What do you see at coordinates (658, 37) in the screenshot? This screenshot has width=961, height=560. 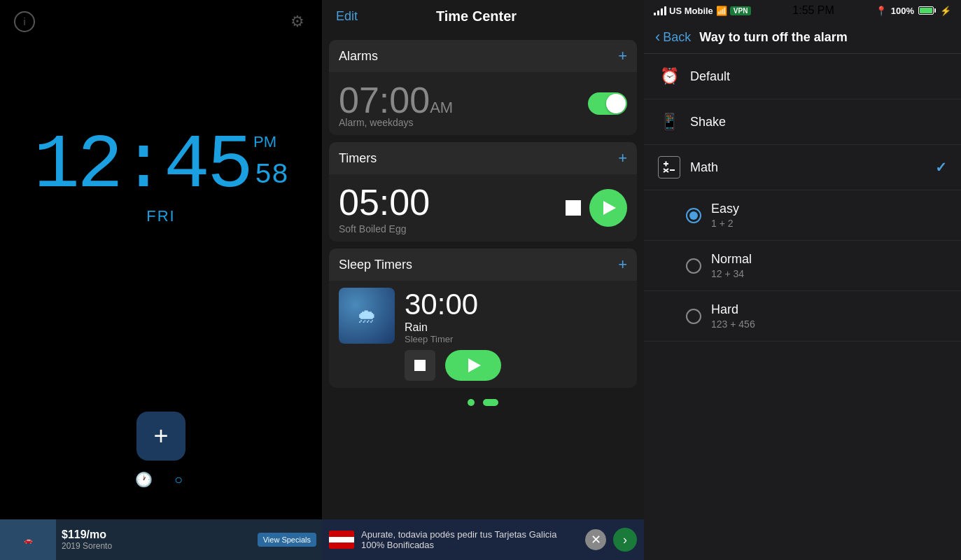 I see `back-chevron-icon: ‹` at bounding box center [658, 37].